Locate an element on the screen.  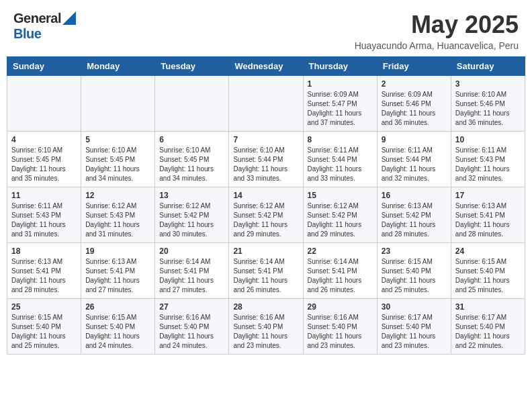
day-number: 15 is located at coordinates (340, 195).